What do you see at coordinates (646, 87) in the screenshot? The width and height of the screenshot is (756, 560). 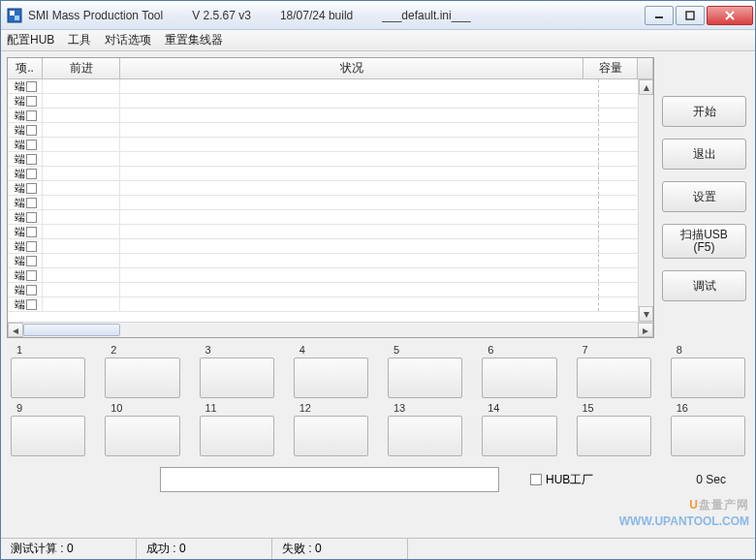 I see `scroll-up-icon: ▴` at bounding box center [646, 87].